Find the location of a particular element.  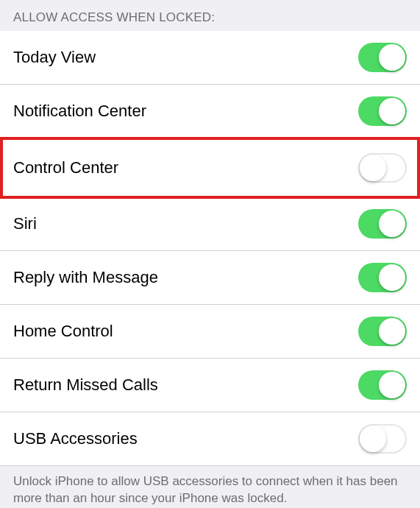

settings-row-label: Notification Center is located at coordinates (79, 111).